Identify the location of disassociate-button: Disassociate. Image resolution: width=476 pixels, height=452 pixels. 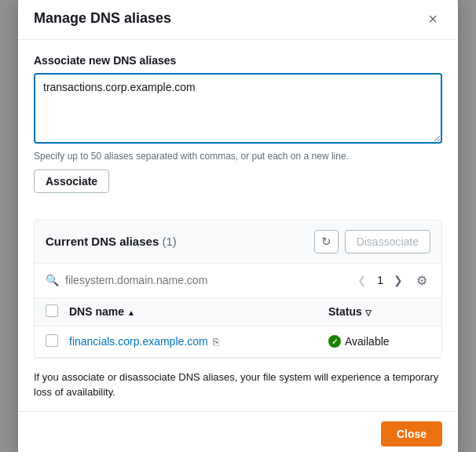
(388, 242).